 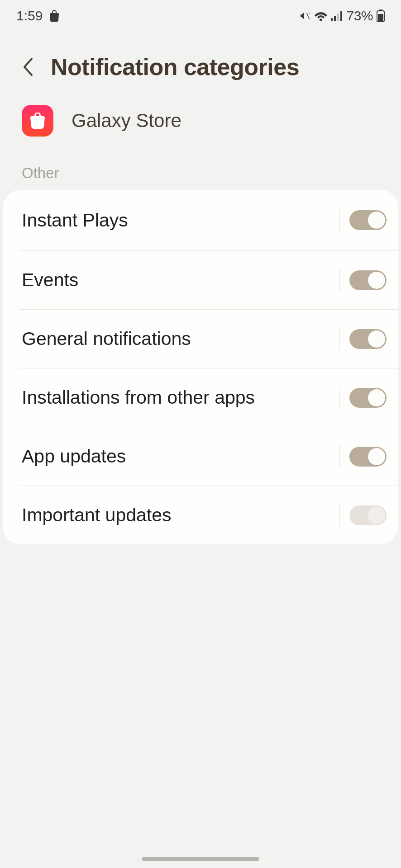 What do you see at coordinates (200, 859) in the screenshot?
I see `nav-indicator` at bounding box center [200, 859].